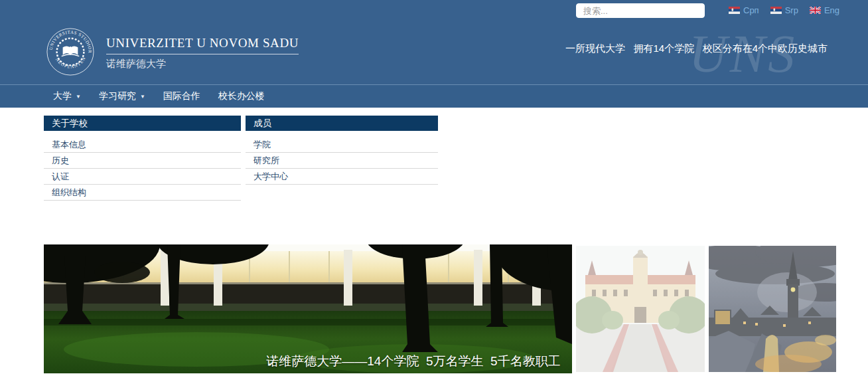 Image resolution: width=868 pixels, height=376 pixels. What do you see at coordinates (142, 124) in the screenshot?
I see `panel-title: 关于学校` at bounding box center [142, 124].